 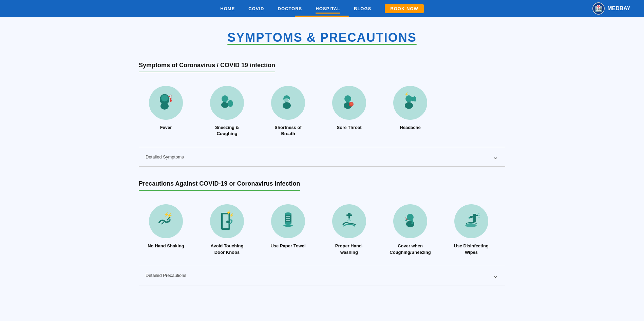 What do you see at coordinates (362, 8) in the screenshot?
I see `nav-blogs: BLOGS` at bounding box center [362, 8].